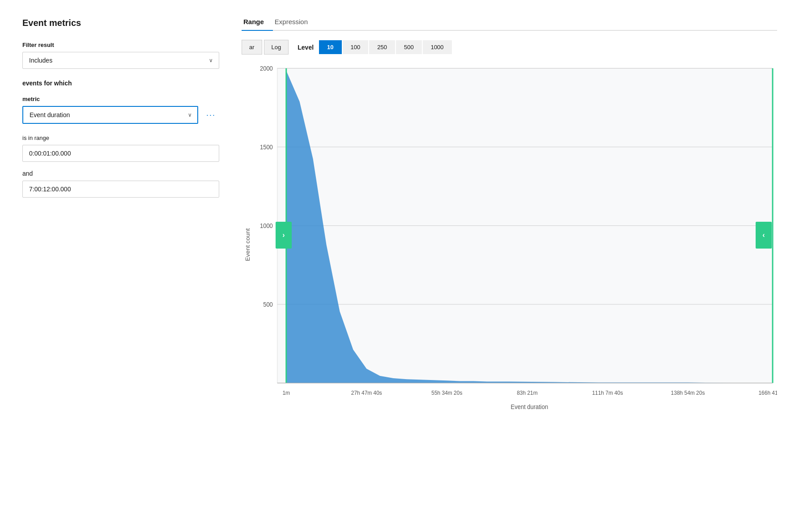 The image size is (795, 532). I want to click on filter-result-select-wrapper: Includes Excludes ∨, so click(121, 60).